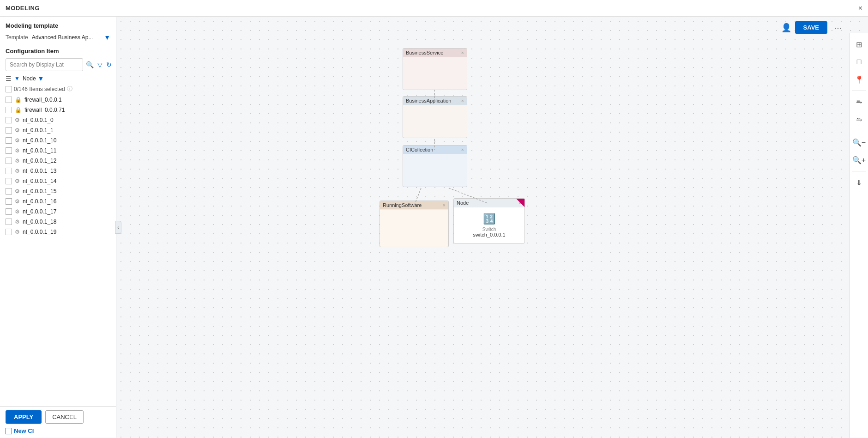  Describe the element at coordinates (859, 44) in the screenshot. I see `connect-icon-button: ⊞` at that location.